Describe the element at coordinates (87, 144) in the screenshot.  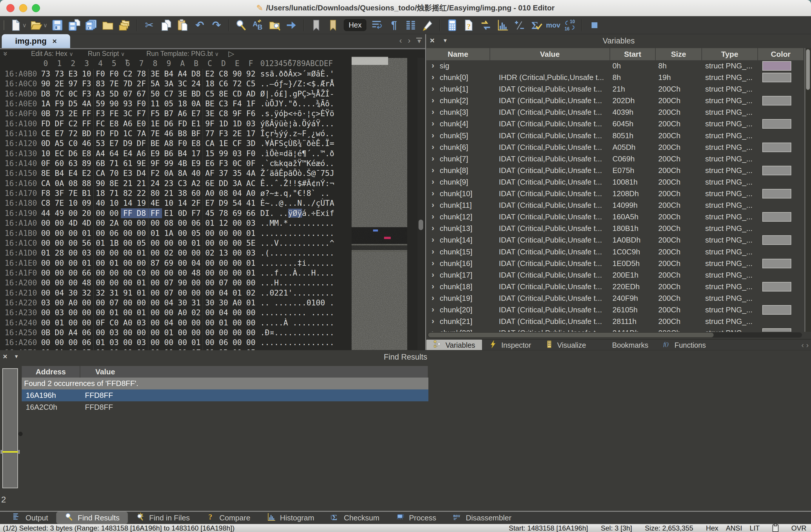
I see `hex-byte: 46` at that location.